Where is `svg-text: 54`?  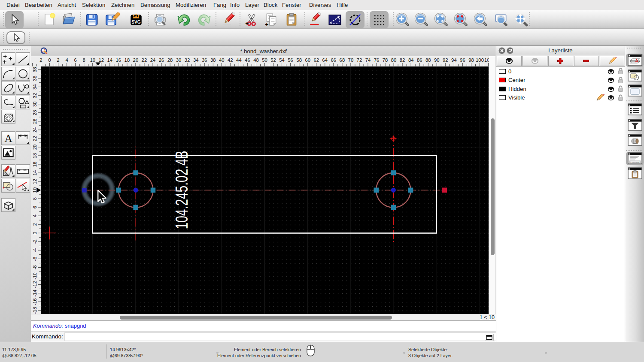
svg-text: 54 is located at coordinates (282, 60).